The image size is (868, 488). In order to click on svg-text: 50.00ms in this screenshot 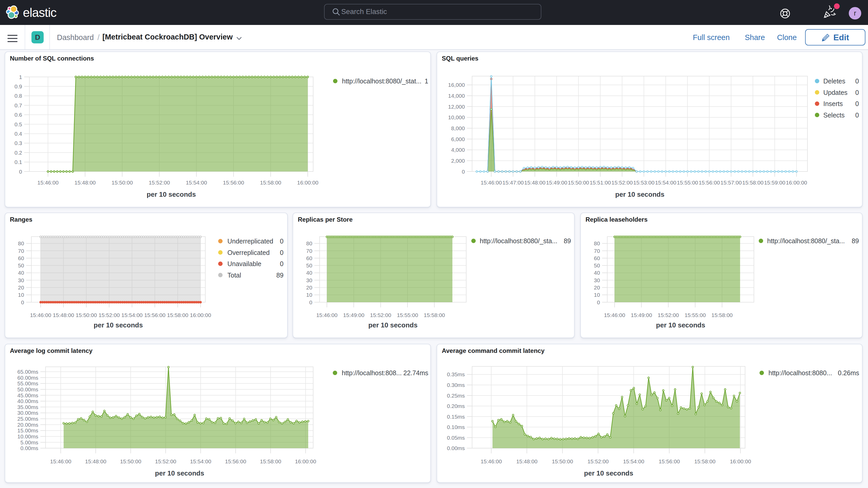, I will do `click(28, 390)`.